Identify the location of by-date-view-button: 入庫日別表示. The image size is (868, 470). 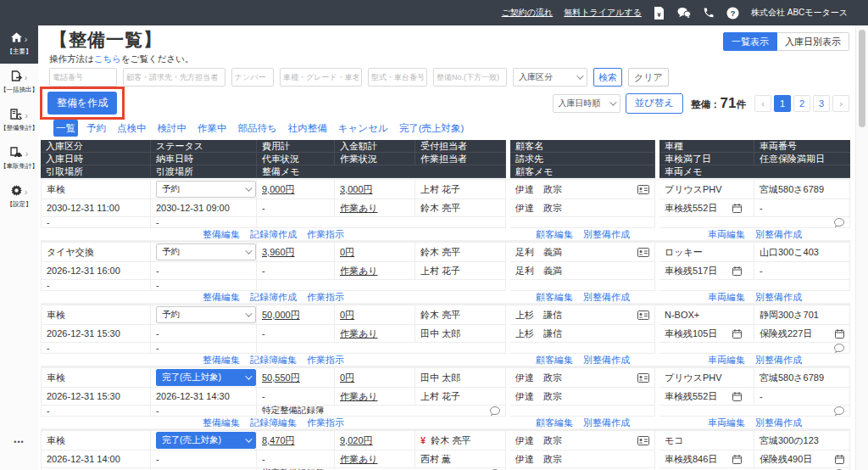
(814, 42).